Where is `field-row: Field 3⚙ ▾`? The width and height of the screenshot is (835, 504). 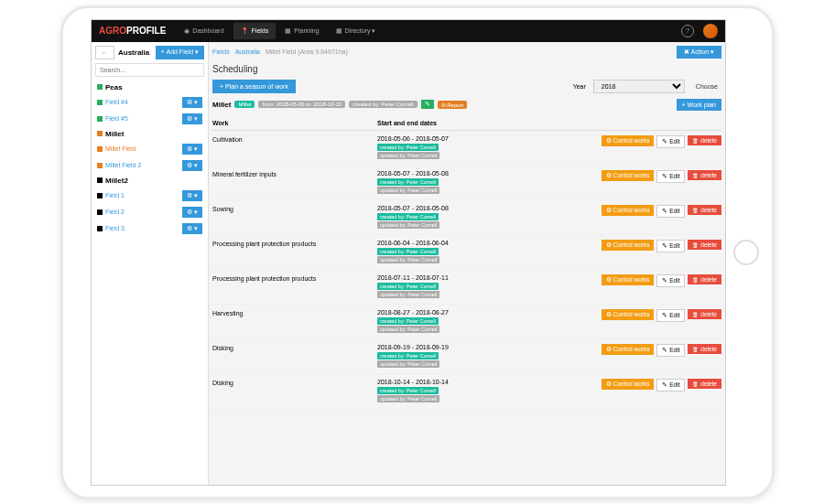
field-row: Field 3⚙ ▾ is located at coordinates (150, 229).